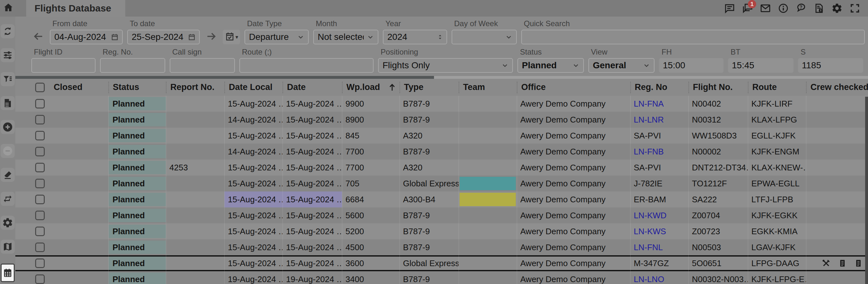  I want to click on report-info-icon, so click(819, 8).